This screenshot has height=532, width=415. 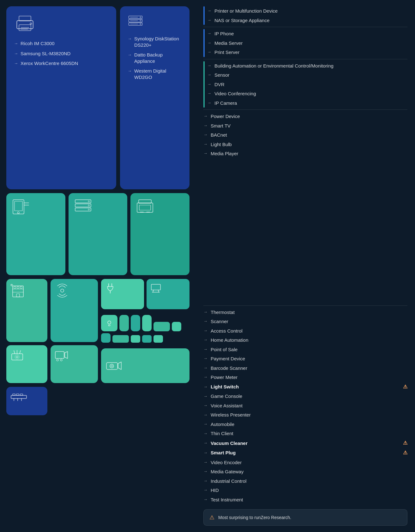 I want to click on right-item-wireless-presenter: →Wireless Presenter, so click(x=305, y=415).